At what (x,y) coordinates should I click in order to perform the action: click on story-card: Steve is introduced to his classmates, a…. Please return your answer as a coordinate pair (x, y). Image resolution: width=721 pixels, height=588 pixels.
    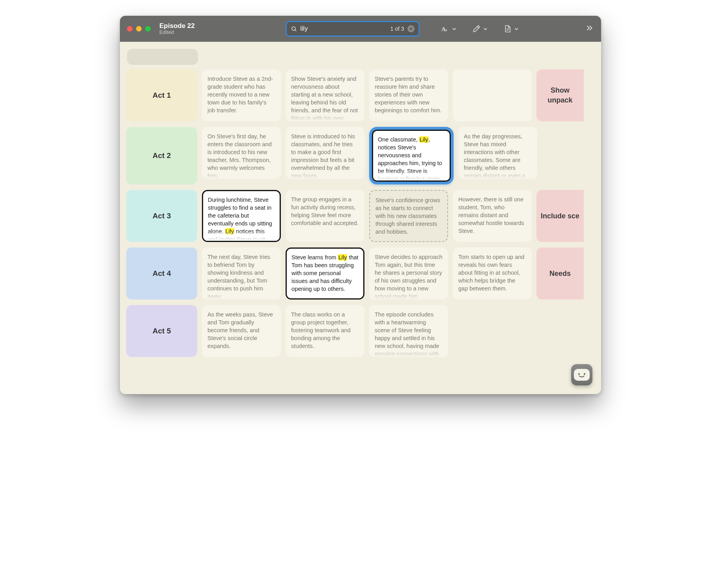
    Looking at the image, I should click on (325, 153).